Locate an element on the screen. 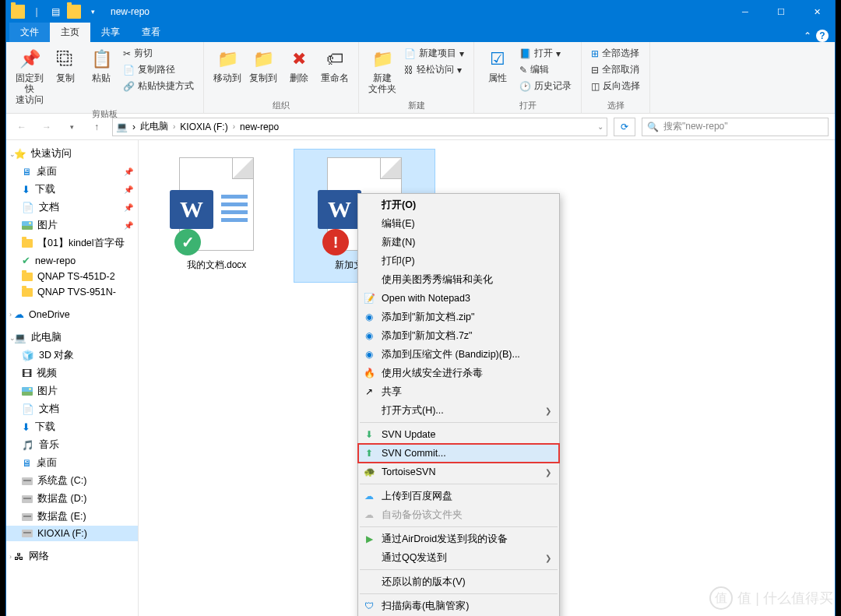 Image resolution: width=841 pixels, height=616 pixels. file-item: W ✓ 我的文档.docx is located at coordinates (216, 216).